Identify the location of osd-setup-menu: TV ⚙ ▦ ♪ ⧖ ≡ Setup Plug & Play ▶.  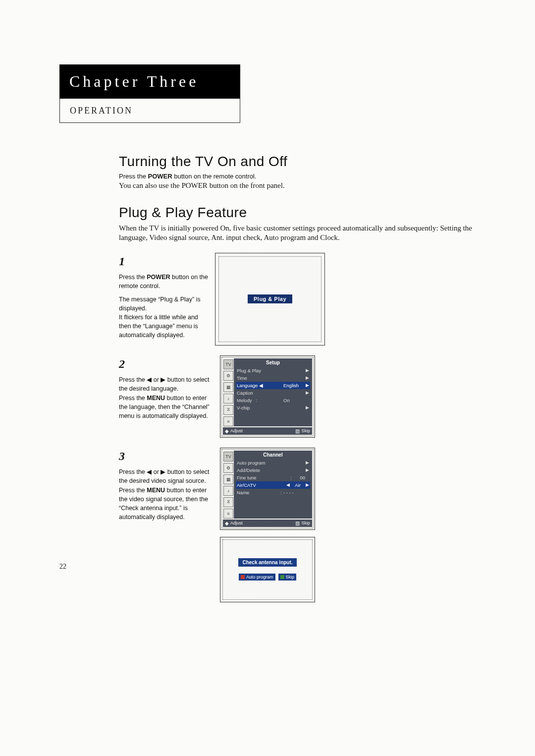
(268, 397).